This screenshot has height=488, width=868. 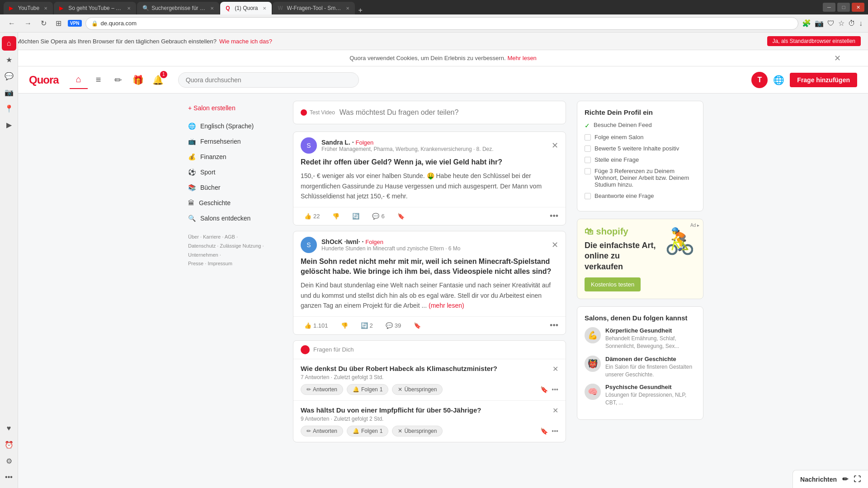 What do you see at coordinates (212, 8) in the screenshot?
I see `tab-search-close: ✕` at bounding box center [212, 8].